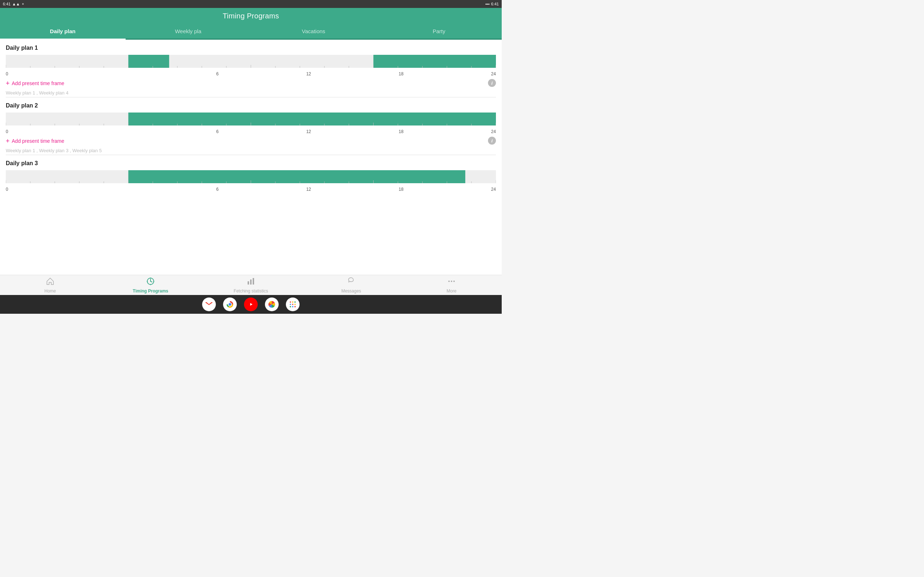  Describe the element at coordinates (439, 31) in the screenshot. I see `tab-party: Party` at that location.